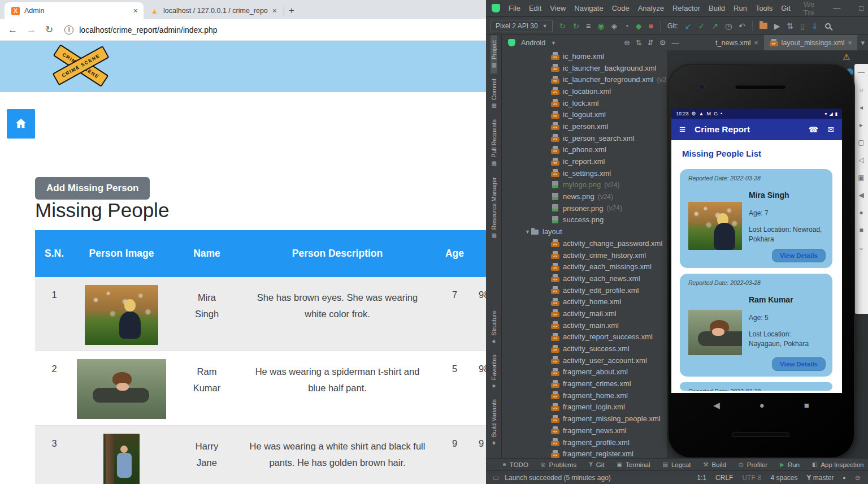 The height and width of the screenshot is (484, 868). I want to click on project-tree-item: ▼ ic_launcher_foreground.xml (v24), so click(584, 79).